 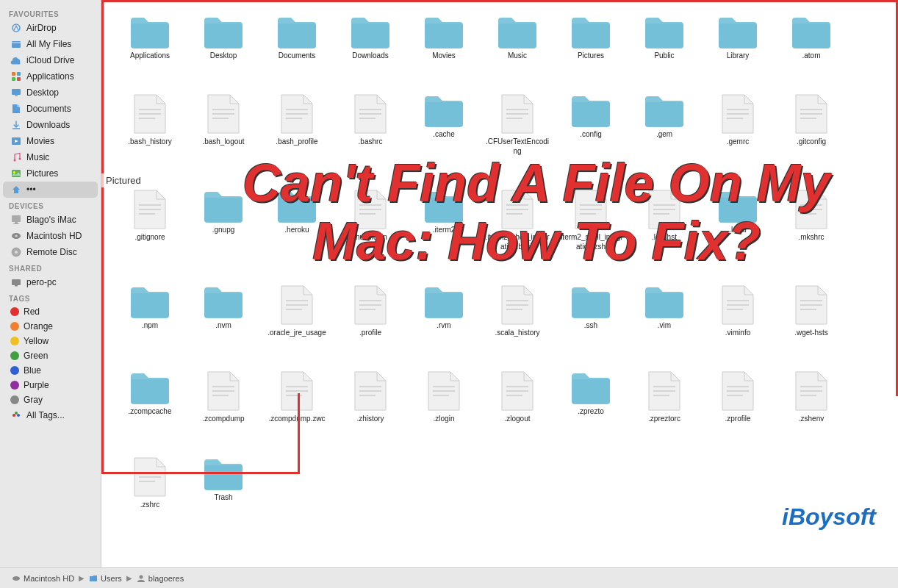 I want to click on sidebar-item-remote-disc: Remote Disc, so click(x=50, y=252).